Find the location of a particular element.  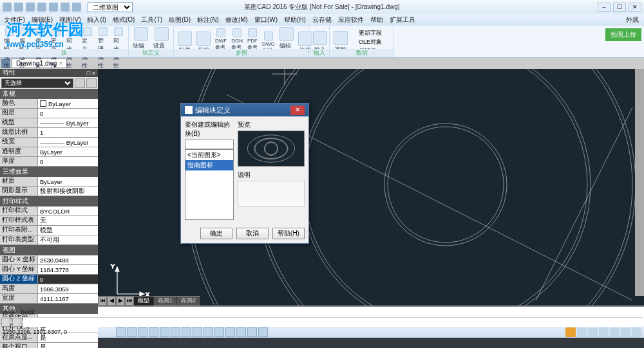

menu-item: 窗口(W) is located at coordinates (266, 20).